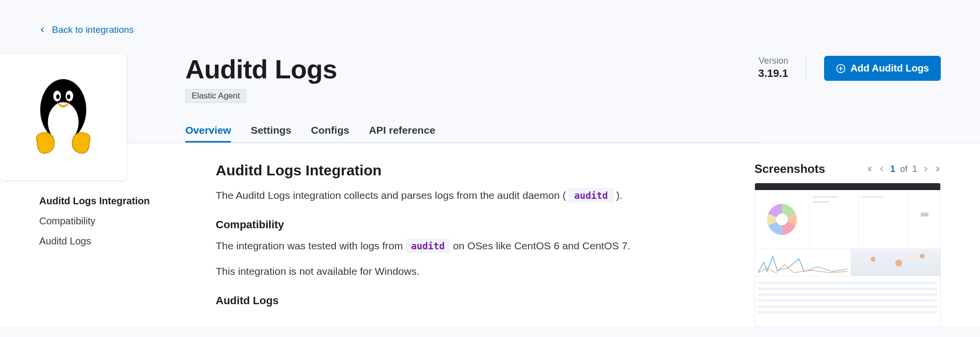  What do you see at coordinates (806, 69) in the screenshot?
I see `vertical-divider` at bounding box center [806, 69].